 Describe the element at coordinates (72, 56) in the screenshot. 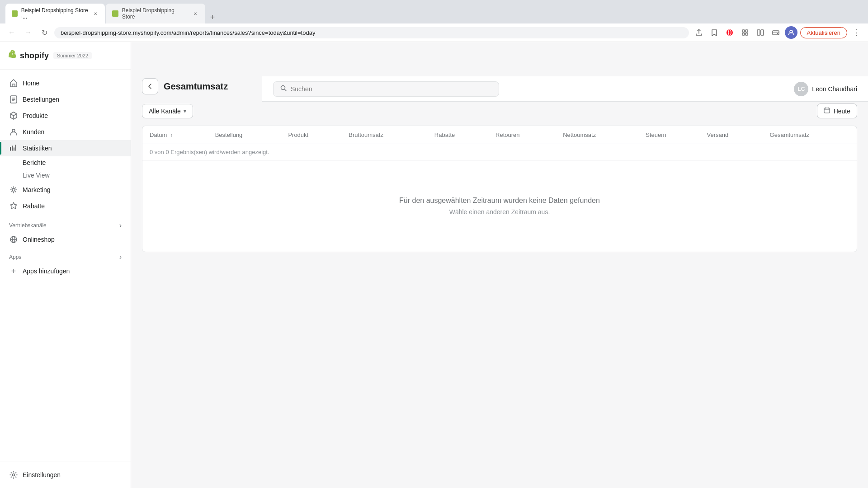

I see `season-badge: Sommer 2022` at that location.